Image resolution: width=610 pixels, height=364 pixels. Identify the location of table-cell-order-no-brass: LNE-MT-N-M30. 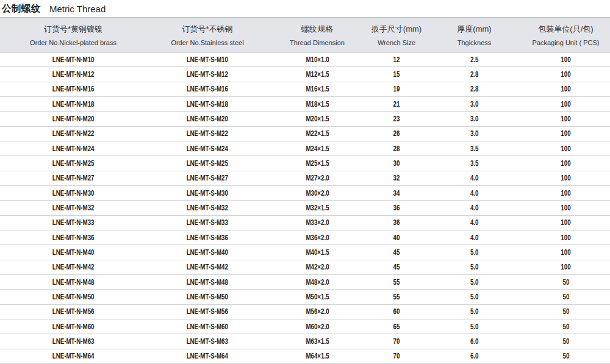
(73, 193).